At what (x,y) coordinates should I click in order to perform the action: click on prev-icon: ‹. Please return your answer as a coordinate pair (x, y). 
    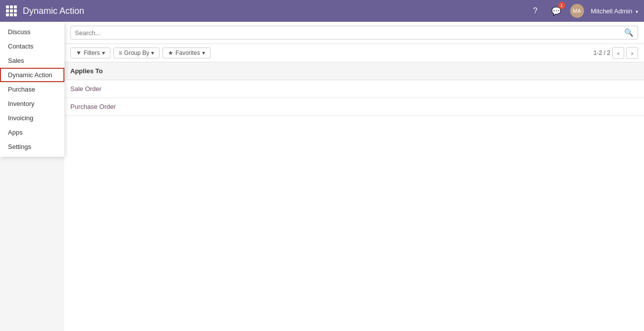
    Looking at the image, I should click on (618, 53).